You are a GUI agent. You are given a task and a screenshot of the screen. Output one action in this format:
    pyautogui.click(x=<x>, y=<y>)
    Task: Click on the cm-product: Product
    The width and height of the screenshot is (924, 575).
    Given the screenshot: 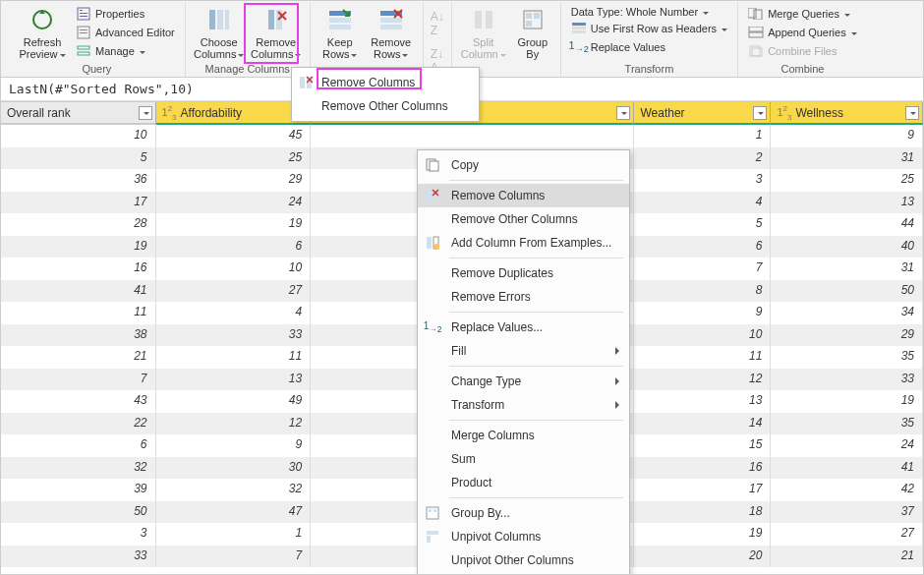 What is the action you would take?
    pyautogui.click(x=523, y=483)
    